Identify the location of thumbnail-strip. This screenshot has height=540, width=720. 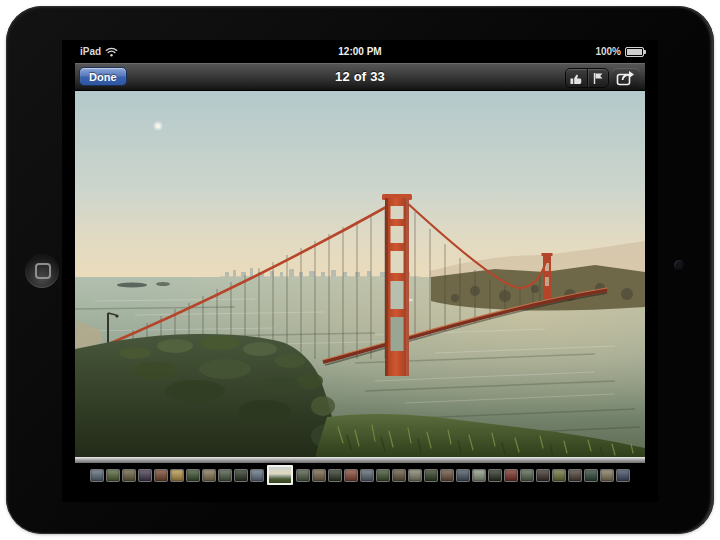
(360, 475).